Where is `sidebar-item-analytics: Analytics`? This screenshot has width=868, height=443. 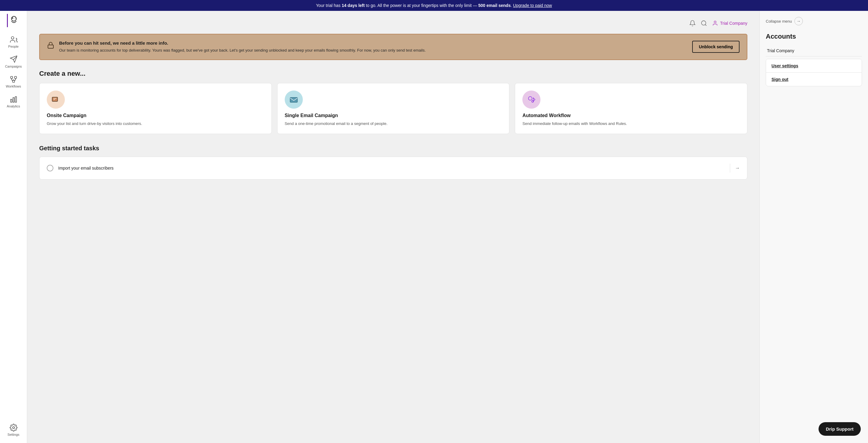
sidebar-item-analytics: Analytics is located at coordinates (13, 102).